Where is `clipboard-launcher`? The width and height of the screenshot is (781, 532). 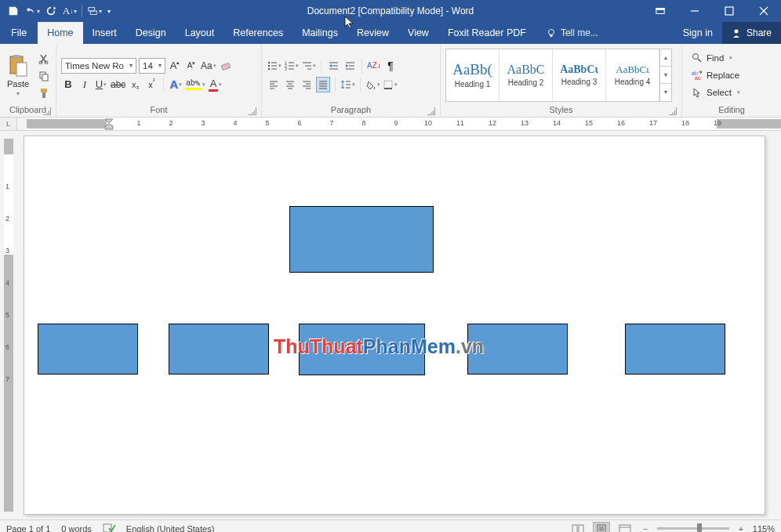 clipboard-launcher is located at coordinates (47, 111).